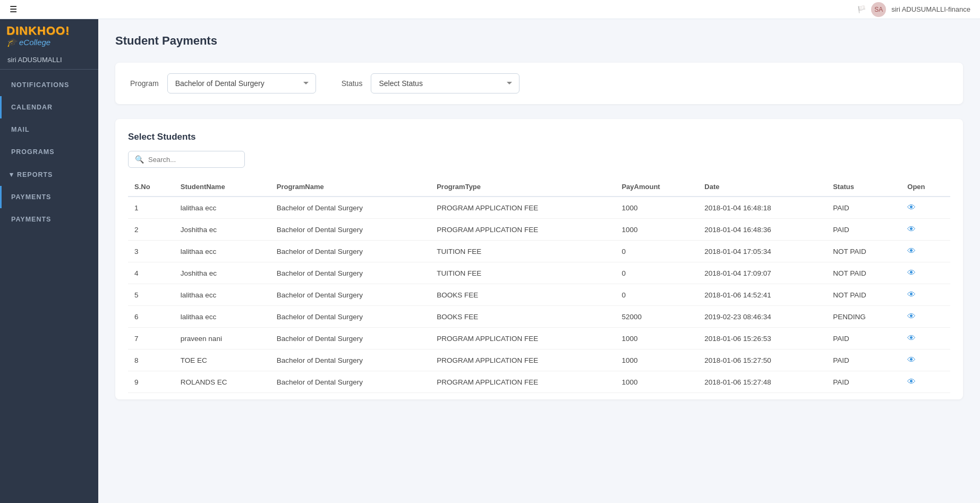  Describe the element at coordinates (49, 35) in the screenshot. I see `sidebar-logo: DINKHOO! 🎓 eCollege` at that location.